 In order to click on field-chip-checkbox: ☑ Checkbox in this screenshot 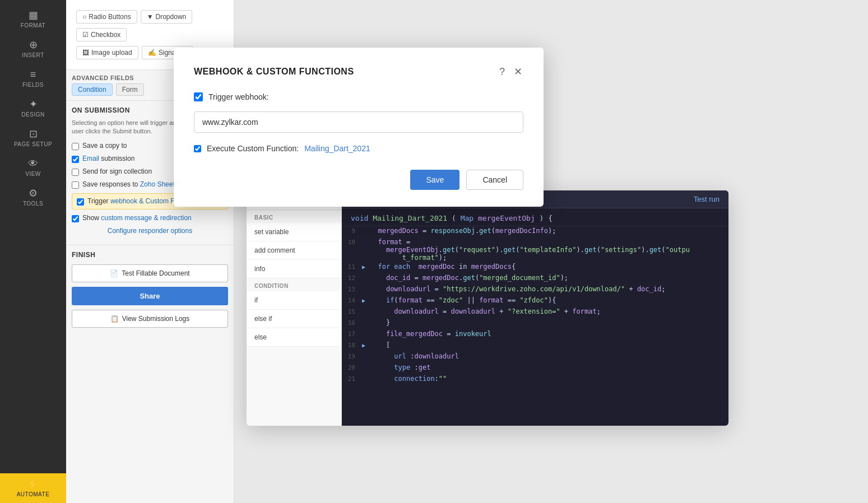, I will do `click(101, 35)`.